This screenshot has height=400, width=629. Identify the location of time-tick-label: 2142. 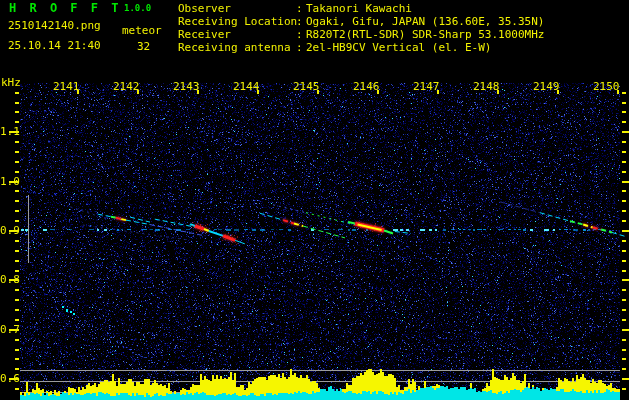
(126, 86).